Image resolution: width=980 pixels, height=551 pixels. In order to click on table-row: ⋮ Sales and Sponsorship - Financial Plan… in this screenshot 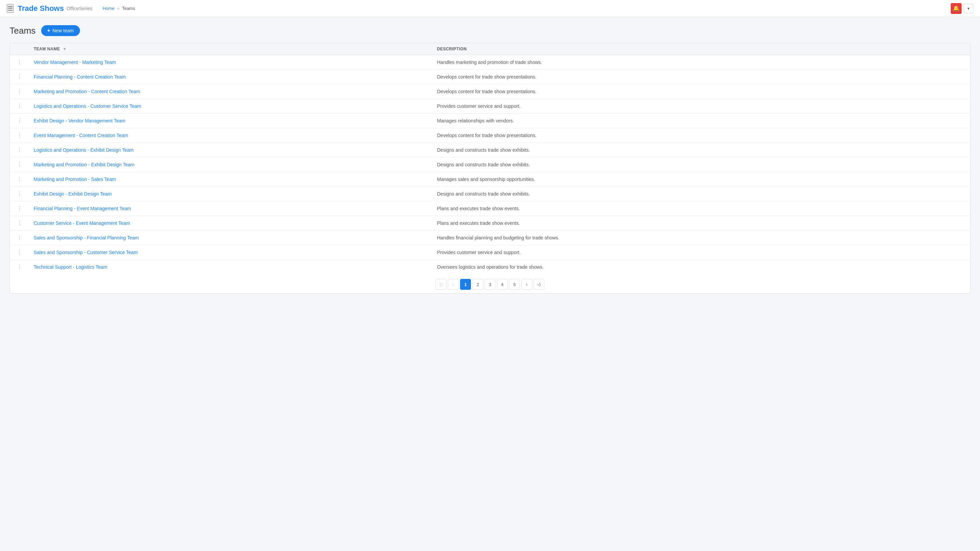, I will do `click(490, 238)`.